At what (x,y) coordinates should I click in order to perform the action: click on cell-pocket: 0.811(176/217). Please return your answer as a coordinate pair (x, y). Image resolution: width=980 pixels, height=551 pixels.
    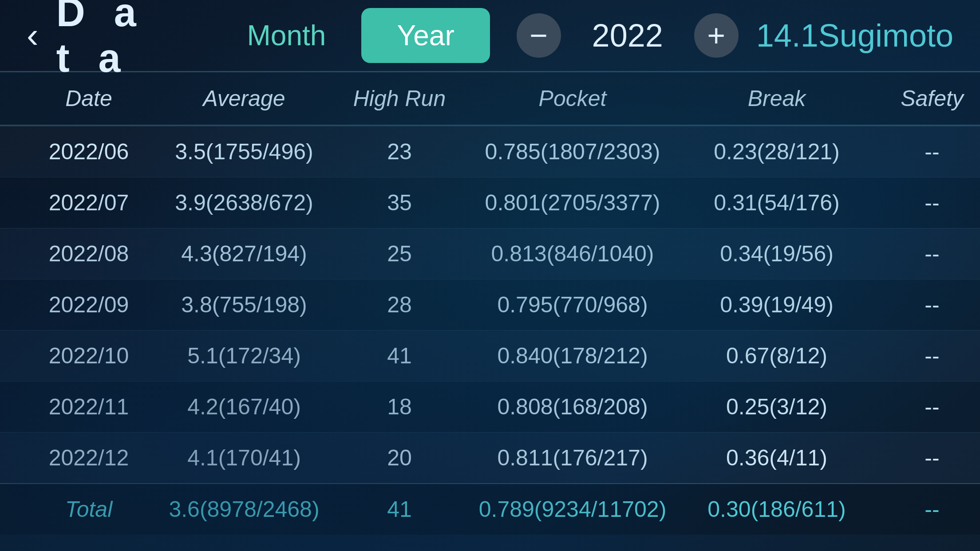
    Looking at the image, I should click on (573, 458).